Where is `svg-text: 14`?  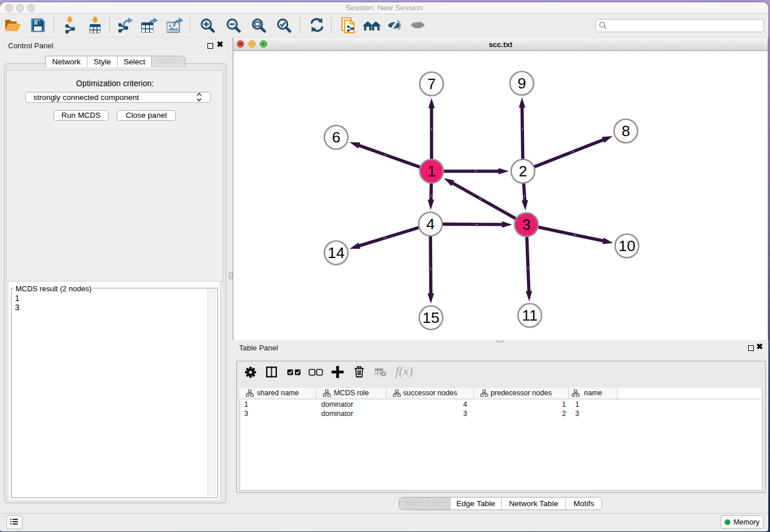
svg-text: 14 is located at coordinates (336, 253).